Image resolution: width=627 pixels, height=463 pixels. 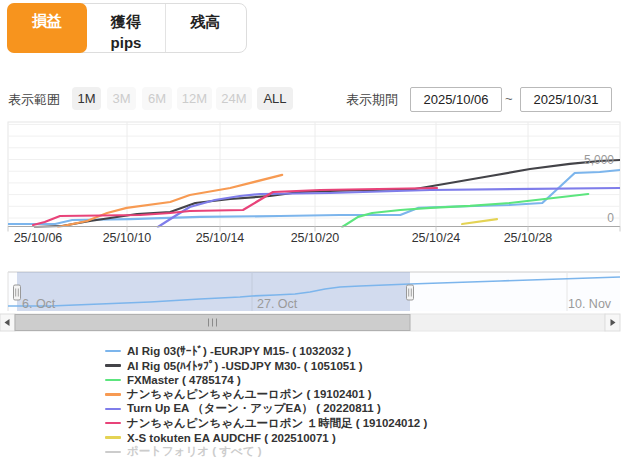 What do you see at coordinates (266, 365) in the screenshot?
I see `legend-item-1: AI Rig 05(ﾊｲﾄｯﾌﾟ) -USDJPY M30- ( 1051051…` at bounding box center [266, 365].